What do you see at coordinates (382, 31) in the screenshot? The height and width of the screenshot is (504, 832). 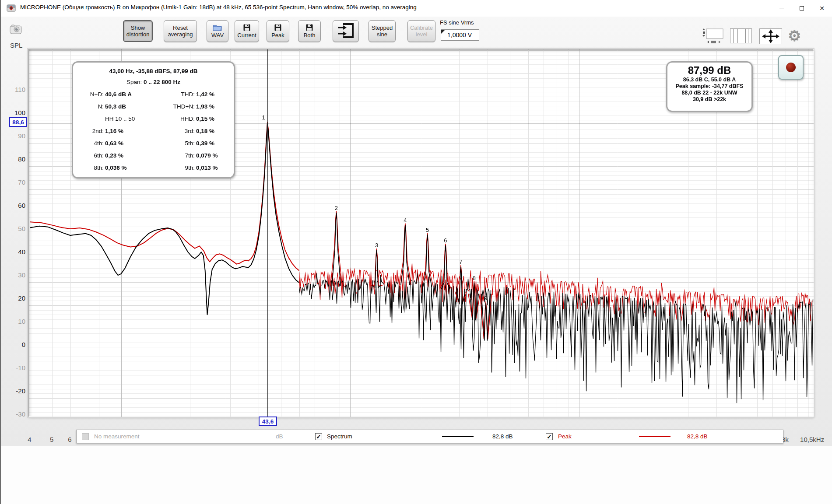 I see `stepped-sine-button: Stepped sine` at bounding box center [382, 31].